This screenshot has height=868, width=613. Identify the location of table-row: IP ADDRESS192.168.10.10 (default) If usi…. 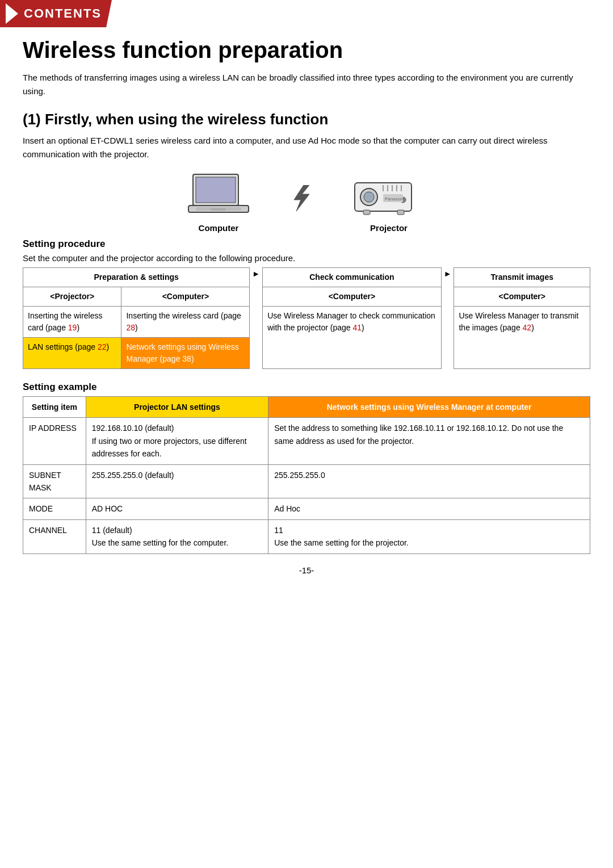
(306, 441).